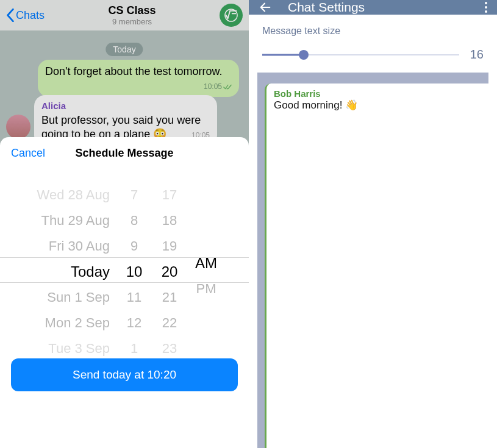  I want to click on slider-thumb, so click(304, 55).